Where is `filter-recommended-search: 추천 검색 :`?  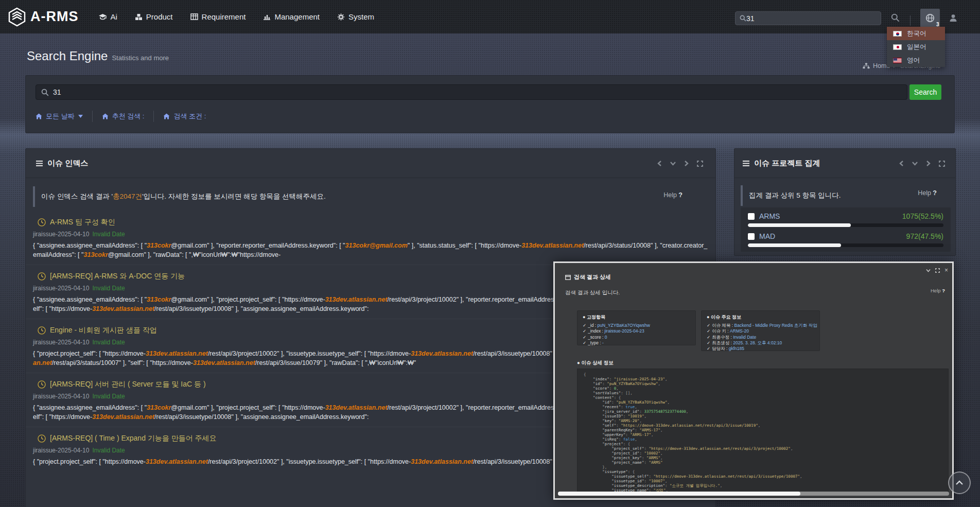 filter-recommended-search: 추천 검색 : is located at coordinates (124, 116).